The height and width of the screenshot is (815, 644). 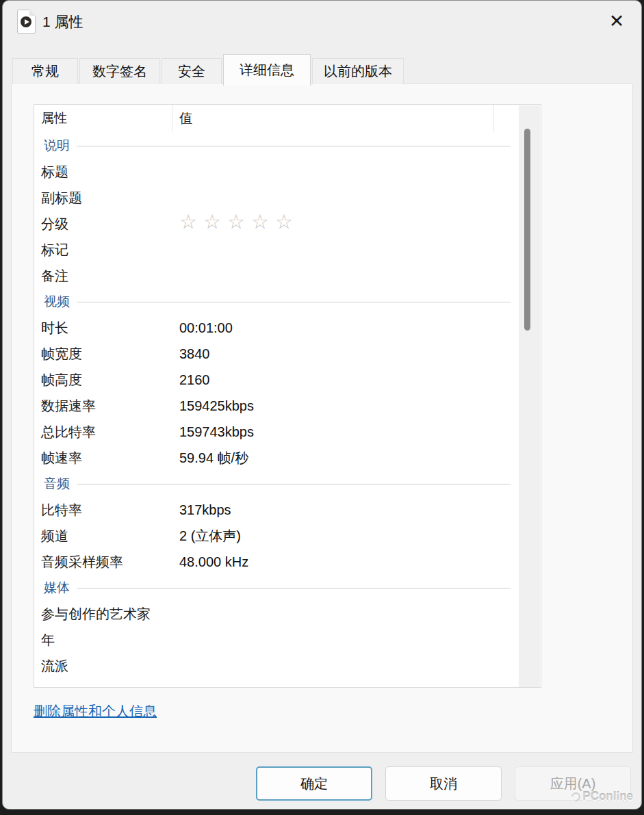 What do you see at coordinates (277, 276) in the screenshot?
I see `row-comments: 备注` at bounding box center [277, 276].